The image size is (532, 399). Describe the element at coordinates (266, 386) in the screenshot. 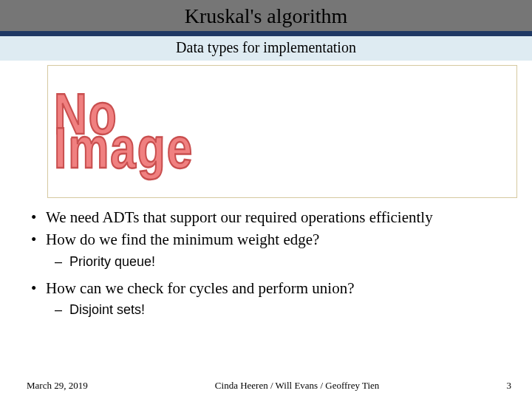

I see `slide-footer: March 29, 2019 Cinda Heeren / Will Evans…` at that location.